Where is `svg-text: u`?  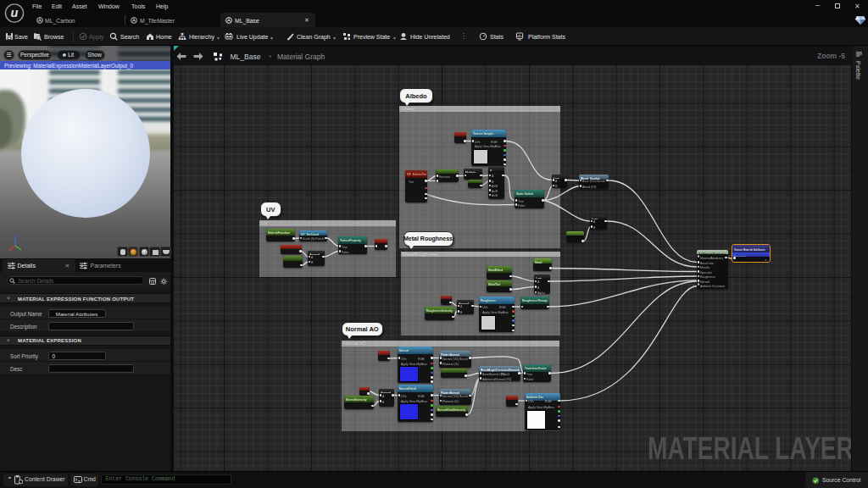
svg-text: u is located at coordinates (15, 13).